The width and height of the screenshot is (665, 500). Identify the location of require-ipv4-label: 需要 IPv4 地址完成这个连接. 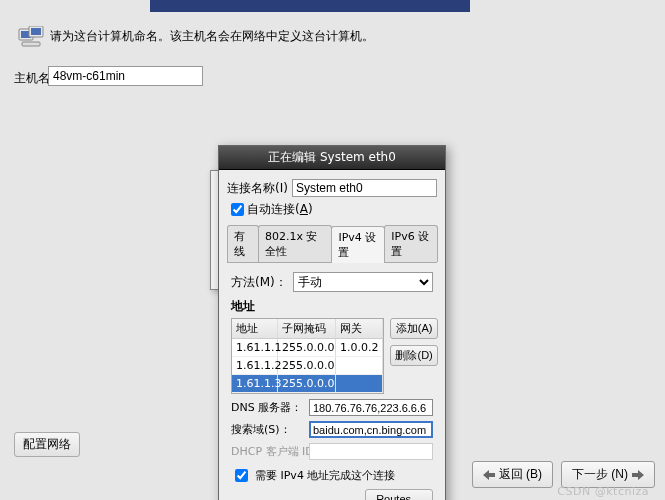
(325, 476).